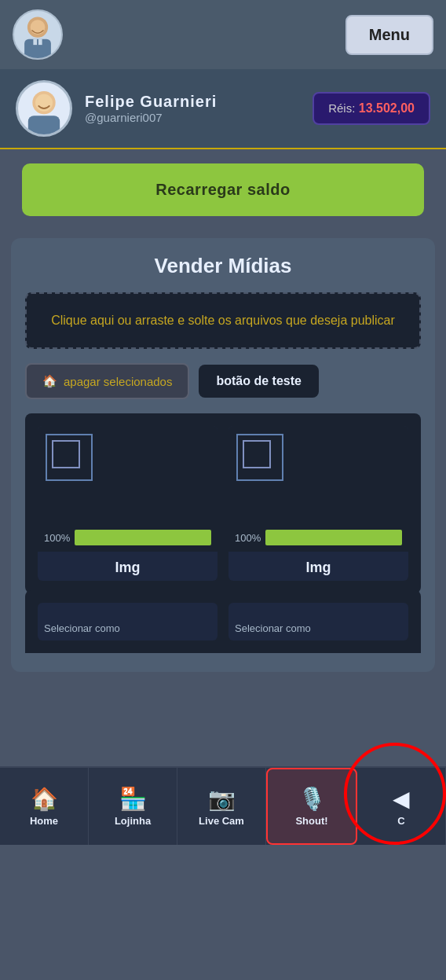  Describe the element at coordinates (312, 806) in the screenshot. I see `nav-item-shout: 🎙️ Shout!` at that location.